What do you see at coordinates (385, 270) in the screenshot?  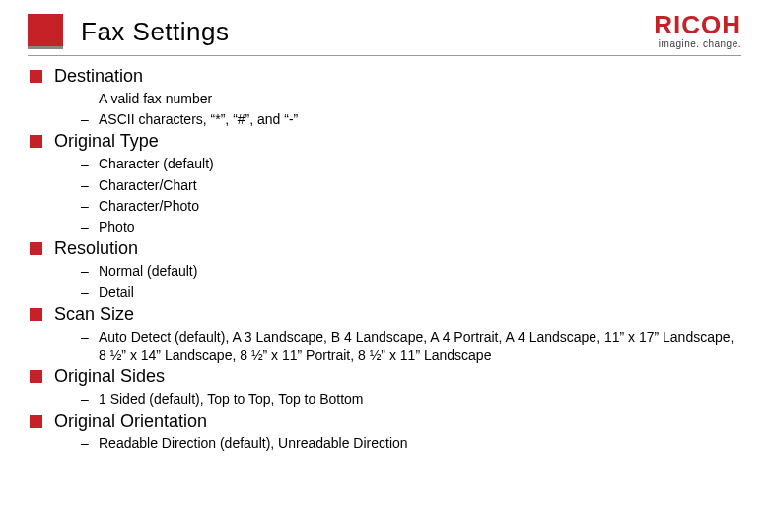 I see `section-resolution: Resolution – Normal (default) – Detail` at bounding box center [385, 270].